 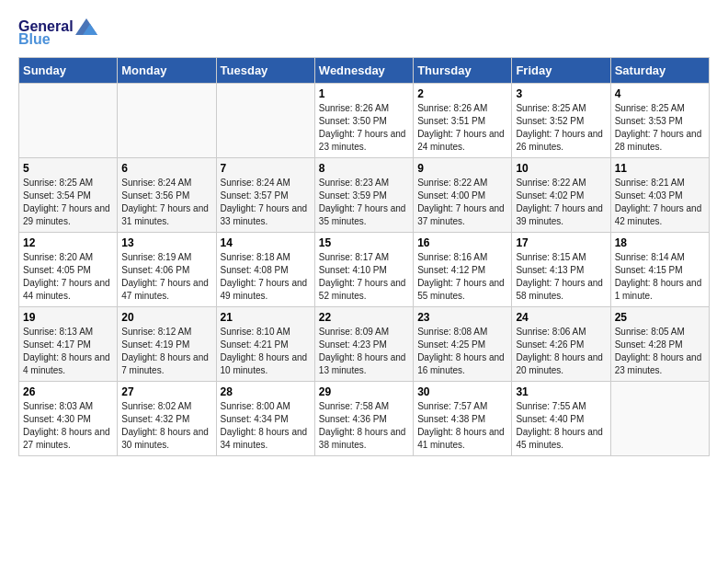 What do you see at coordinates (364, 270) in the screenshot?
I see `calendar-week: 12Sunrise: 8:20 AMSunset: 4:05 PMDayligh…` at bounding box center [364, 270].